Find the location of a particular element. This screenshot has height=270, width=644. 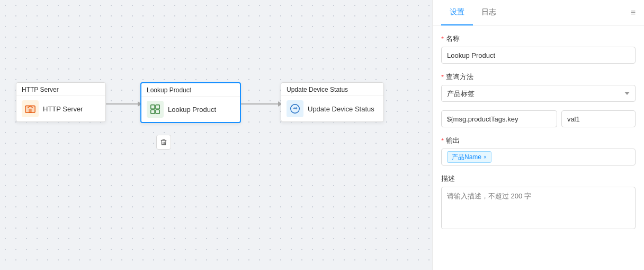

lookup-product-title: Lookup Product is located at coordinates (191, 90).